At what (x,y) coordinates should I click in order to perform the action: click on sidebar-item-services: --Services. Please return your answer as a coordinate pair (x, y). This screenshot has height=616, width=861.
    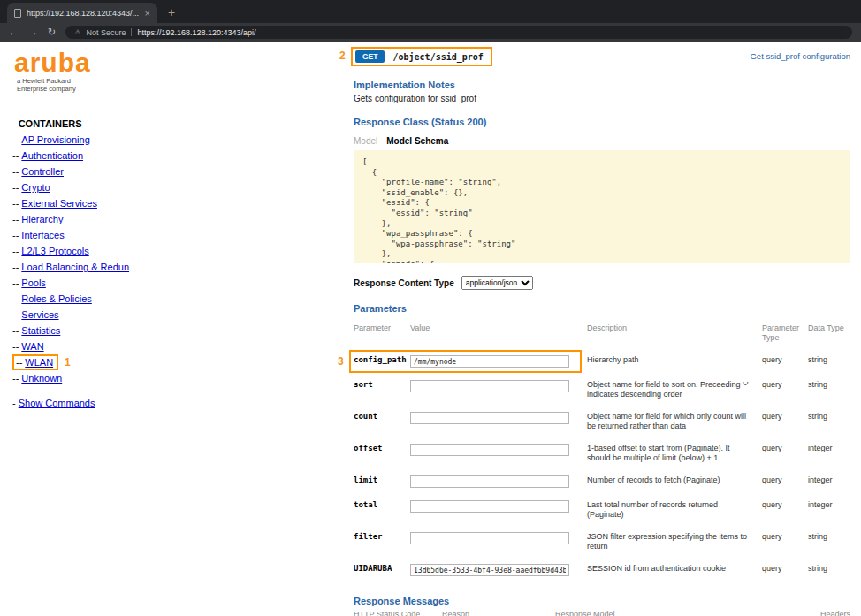
    Looking at the image, I should click on (71, 315).